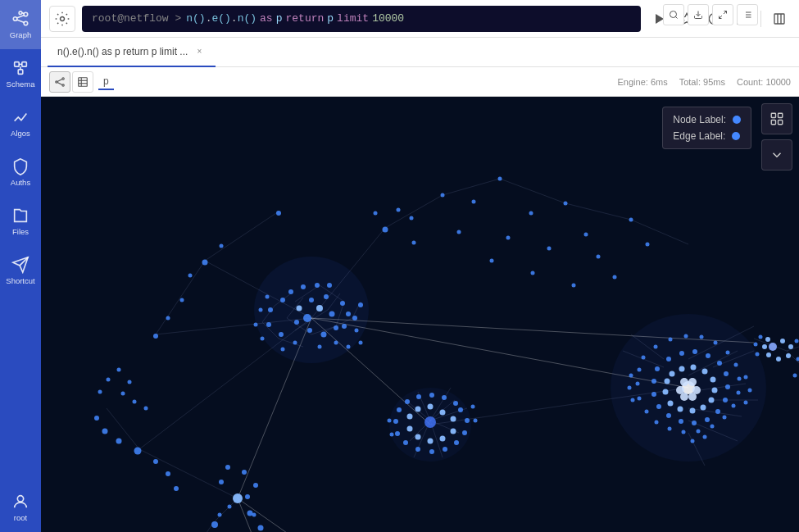 Image resolution: width=799 pixels, height=532 pixels. What do you see at coordinates (20, 74) in the screenshot?
I see `sidebar-item-schema: Schema` at bounding box center [20, 74].